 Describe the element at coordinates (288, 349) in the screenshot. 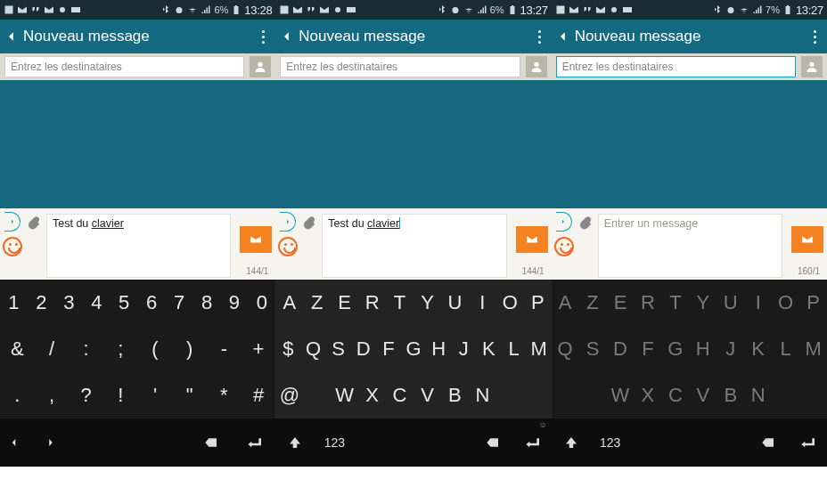

I see `key-$: $` at that location.